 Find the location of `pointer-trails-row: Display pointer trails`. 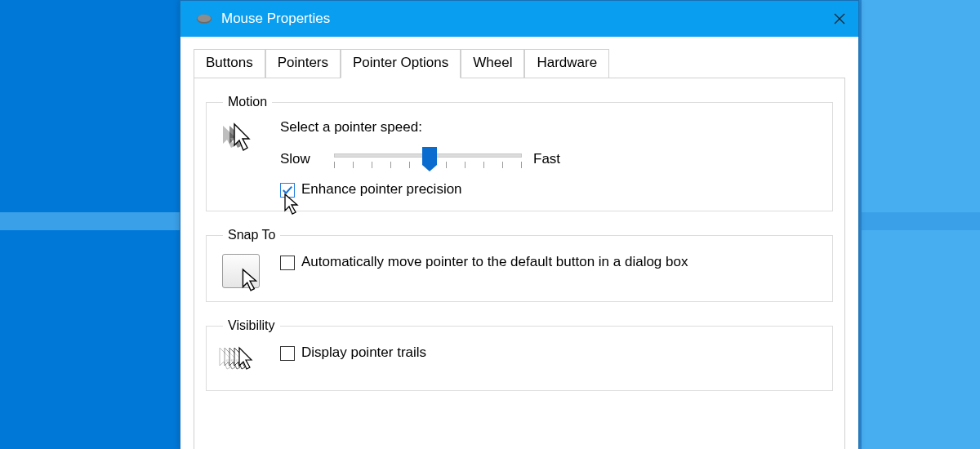

pointer-trails-row: Display pointer trails is located at coordinates (550, 353).